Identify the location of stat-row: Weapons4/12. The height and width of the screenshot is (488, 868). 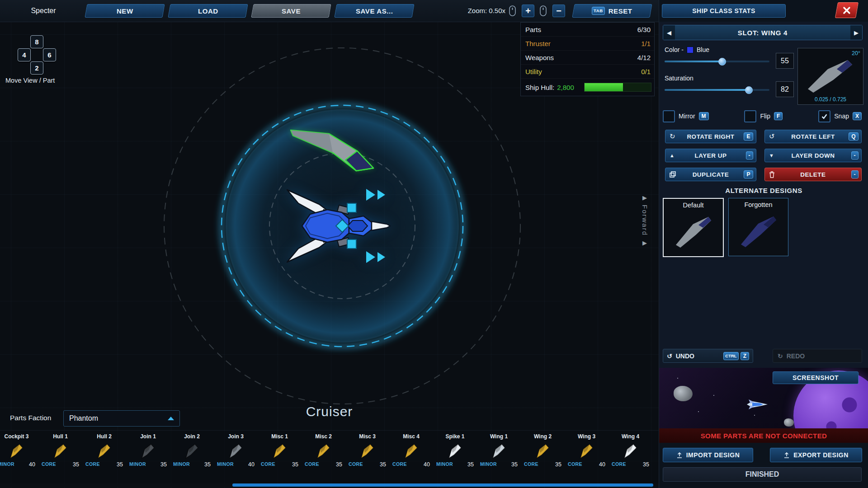
(588, 58).